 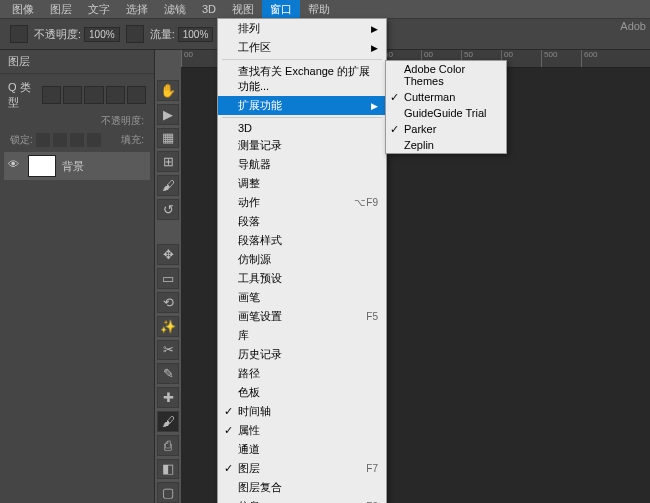 I want to click on stamp-tool: ⎙, so click(x=168, y=446).